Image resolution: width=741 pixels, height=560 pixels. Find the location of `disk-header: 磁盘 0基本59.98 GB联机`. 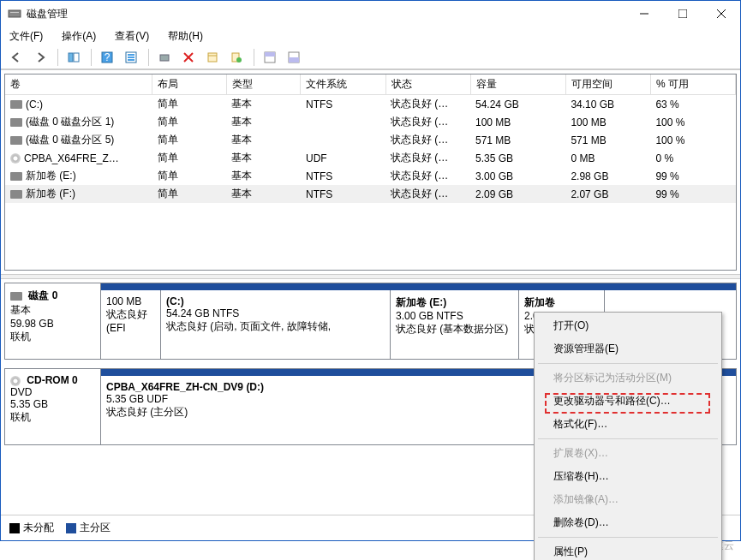

disk-header: 磁盘 0基本59.98 GB联机 is located at coordinates (53, 321).